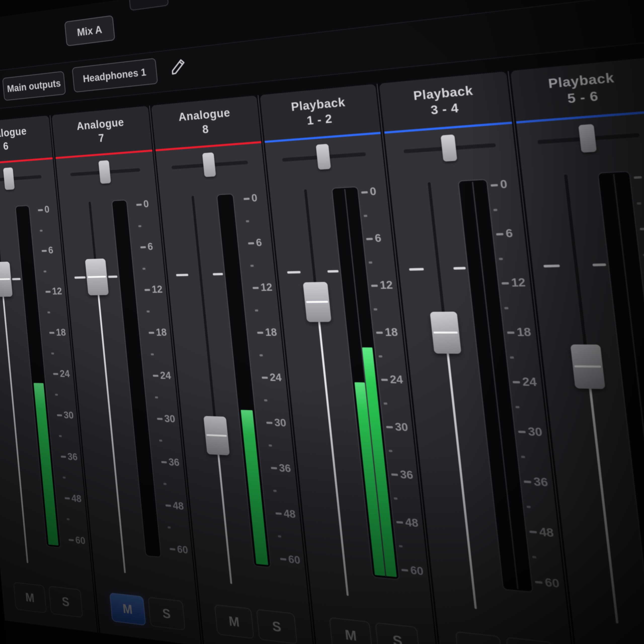  What do you see at coordinates (102, 132) in the screenshot?
I see `channel-header: Analogue 7` at bounding box center [102, 132].